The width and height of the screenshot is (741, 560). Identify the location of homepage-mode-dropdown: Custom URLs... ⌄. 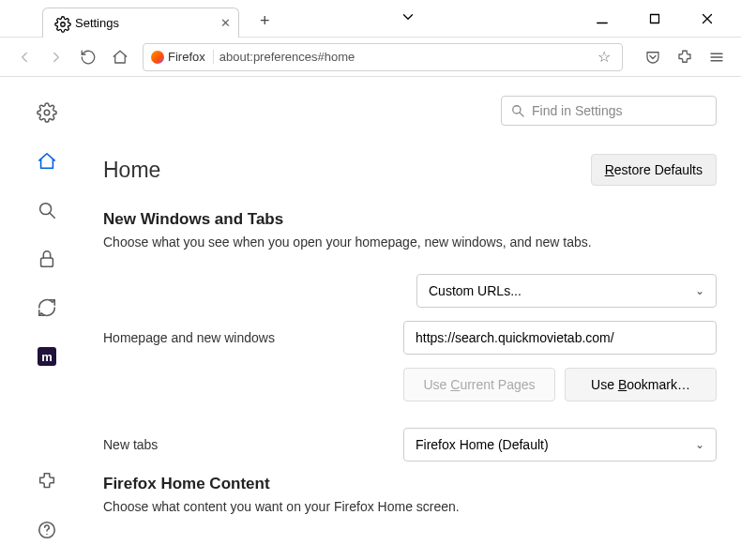
(567, 291).